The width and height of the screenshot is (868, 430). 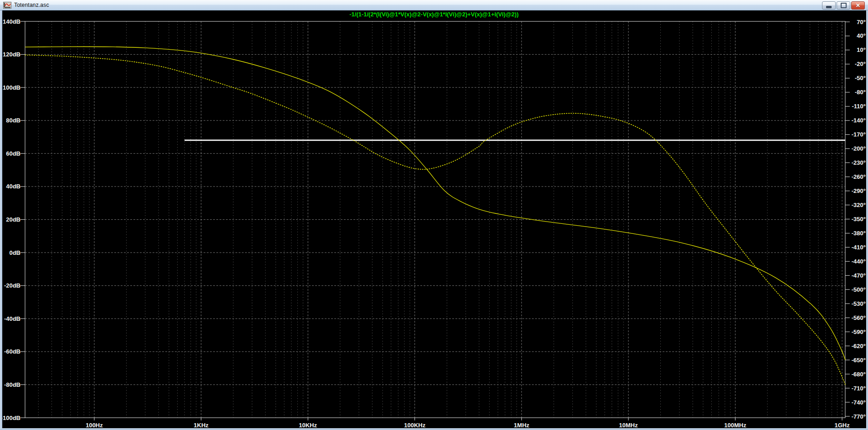 What do you see at coordinates (12, 22) in the screenshot?
I see `y-left-tick-label: 140dB` at bounding box center [12, 22].